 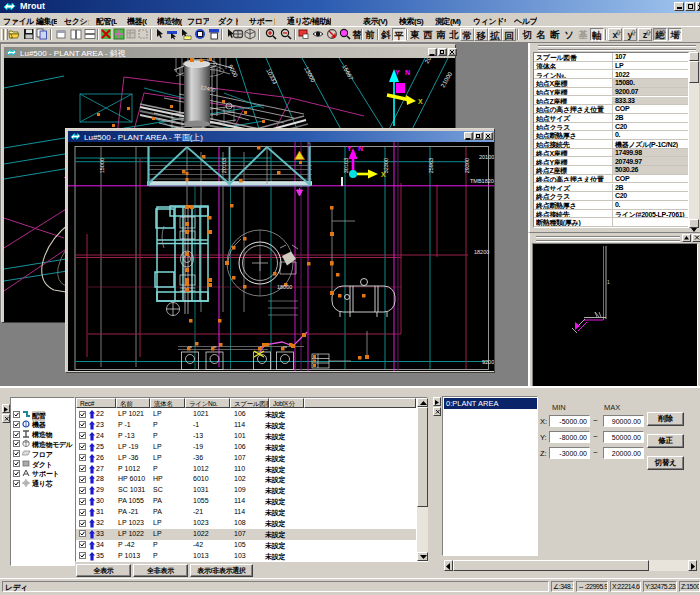 What do you see at coordinates (348, 73) in the screenshot?
I see `svg-text: 15667` at bounding box center [348, 73].